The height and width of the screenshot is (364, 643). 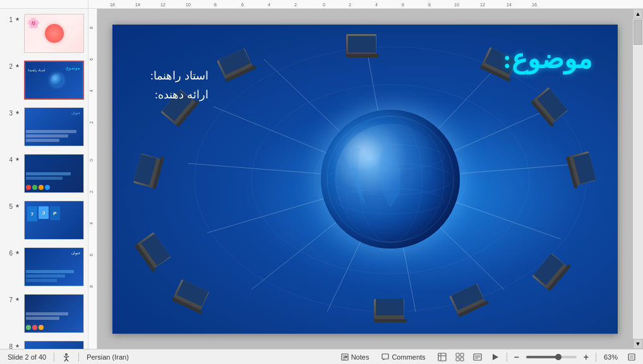 What do you see at coordinates (537, 357) in the screenshot?
I see `status-right: − + 63%` at bounding box center [537, 357].